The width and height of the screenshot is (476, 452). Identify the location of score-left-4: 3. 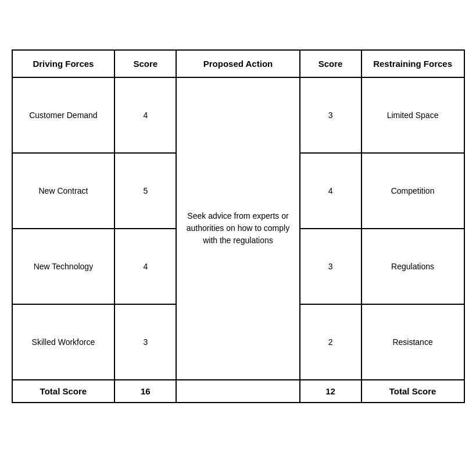
(145, 342).